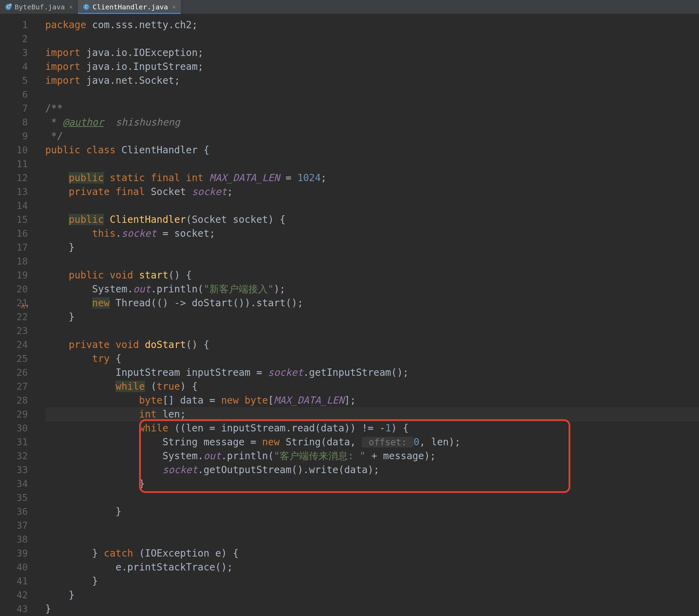 This screenshot has width=699, height=616. I want to click on code-line: public void start() {, so click(372, 275).